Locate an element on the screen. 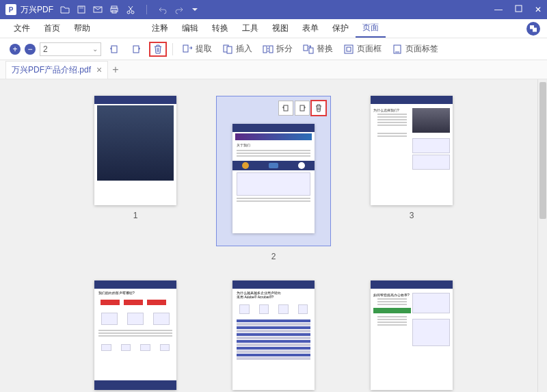 This screenshot has height=392, width=547. page-number-select: 2 ⌄ is located at coordinates (70, 49).